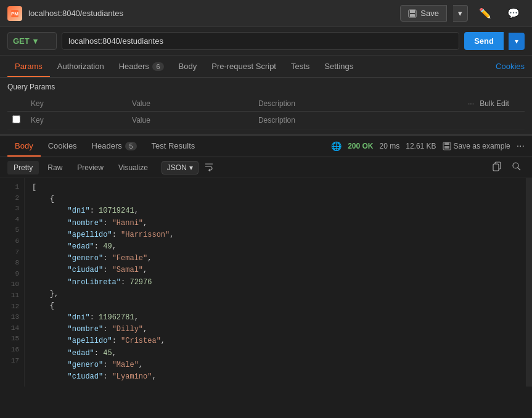 The height and width of the screenshot is (418, 532). I want to click on line-number: 13, so click(12, 318).